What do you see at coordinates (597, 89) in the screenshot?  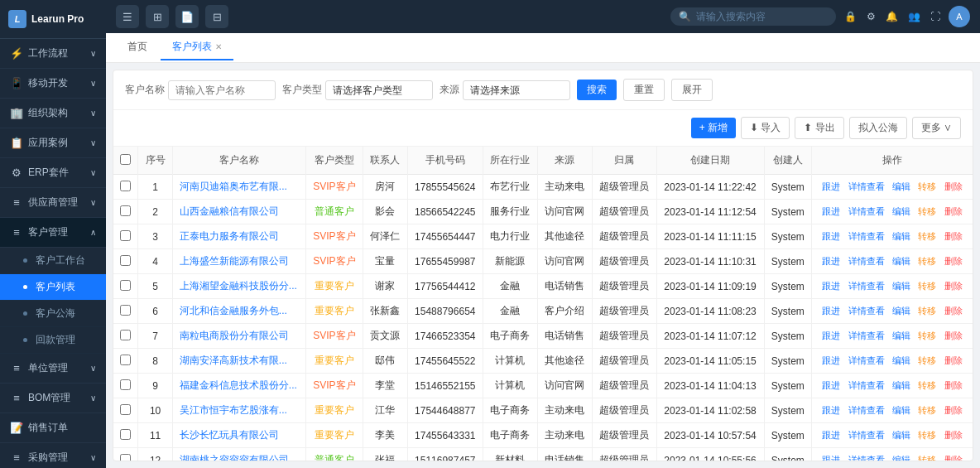 I see `search-button: 搜索` at bounding box center [597, 89].